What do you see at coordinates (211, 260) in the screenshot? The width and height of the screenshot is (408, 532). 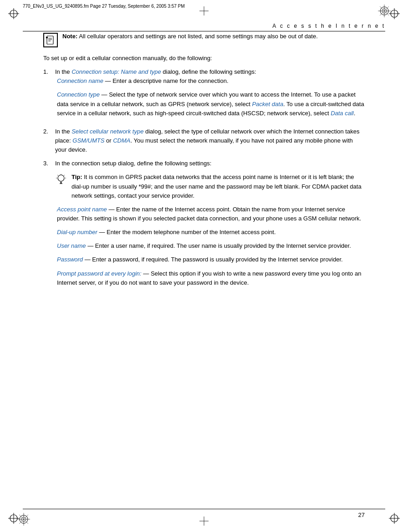 I see `def-password: Password — Enter a password, if required…` at bounding box center [211, 260].